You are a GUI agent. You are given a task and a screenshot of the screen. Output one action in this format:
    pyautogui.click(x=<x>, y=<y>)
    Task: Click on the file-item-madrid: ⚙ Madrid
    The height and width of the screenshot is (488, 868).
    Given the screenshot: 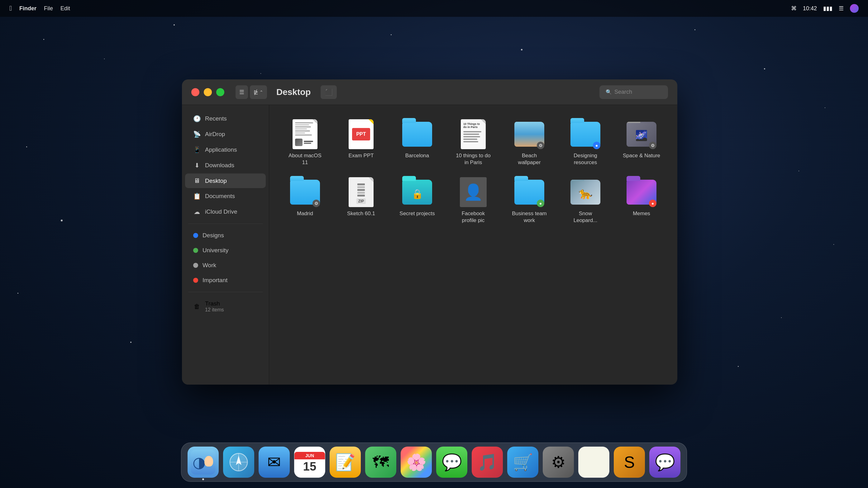 What is the action you would take?
    pyautogui.click(x=305, y=199)
    